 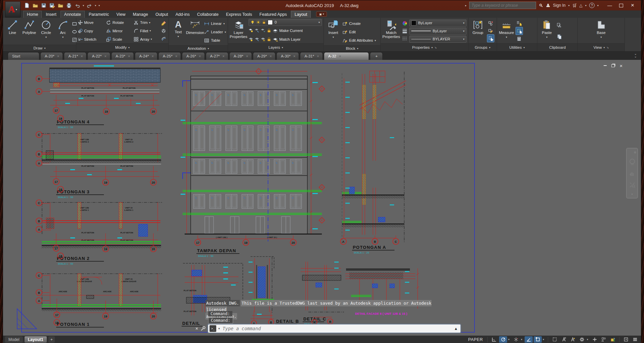 I want to click on tab-parametric: Parametric, so click(x=99, y=14).